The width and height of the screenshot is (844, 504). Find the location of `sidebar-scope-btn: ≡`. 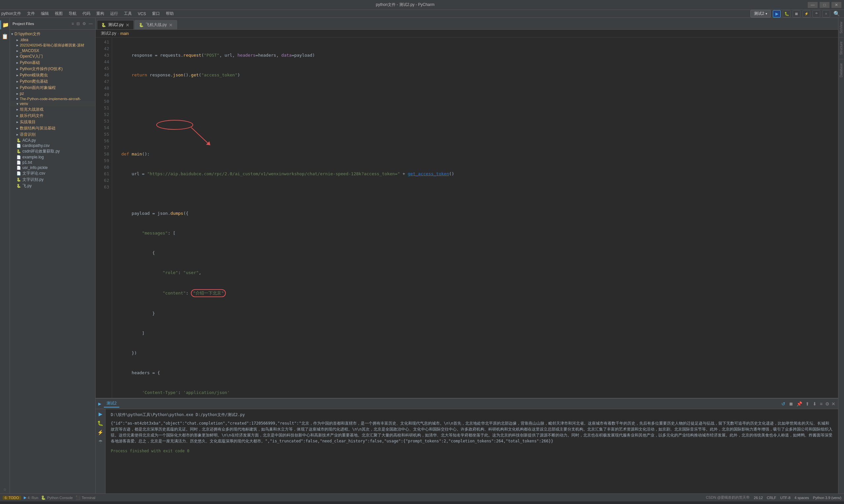

sidebar-scope-btn: ≡ is located at coordinates (73, 24).